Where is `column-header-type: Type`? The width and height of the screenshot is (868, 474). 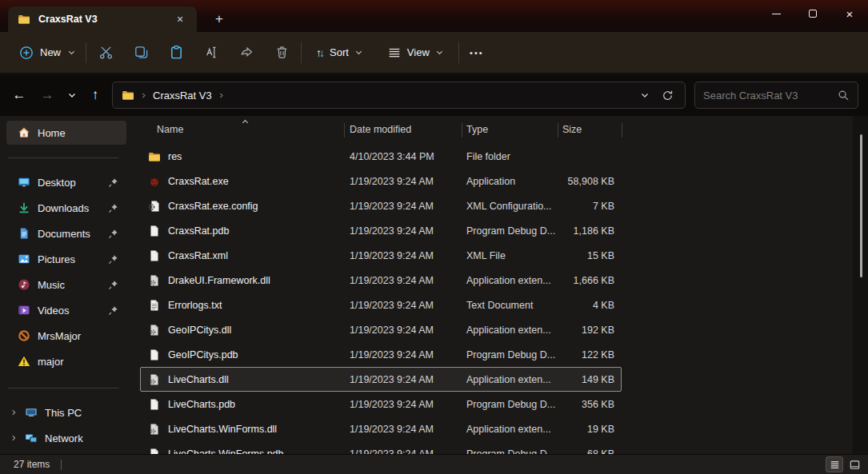 column-header-type: Type is located at coordinates (510, 129).